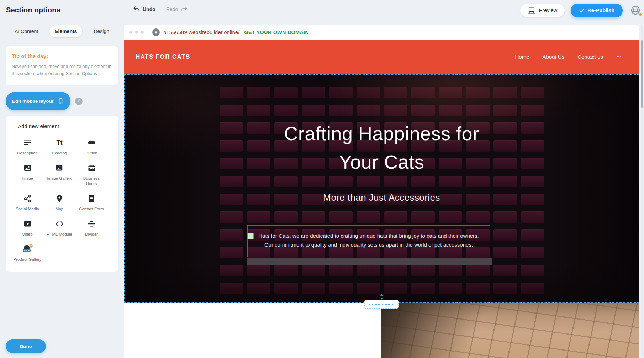  Describe the element at coordinates (250, 236) in the screenshot. I see `element-resize-handle-left` at that location.